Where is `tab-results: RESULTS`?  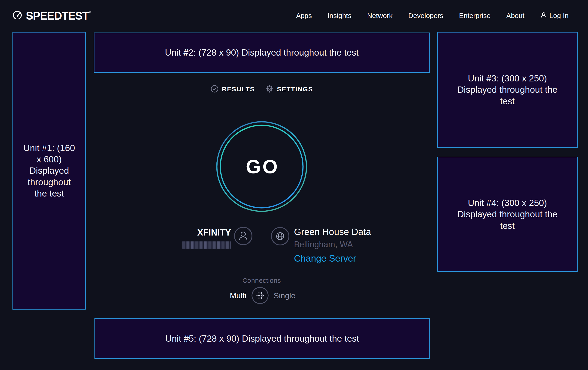 tab-results: RESULTS is located at coordinates (233, 89).